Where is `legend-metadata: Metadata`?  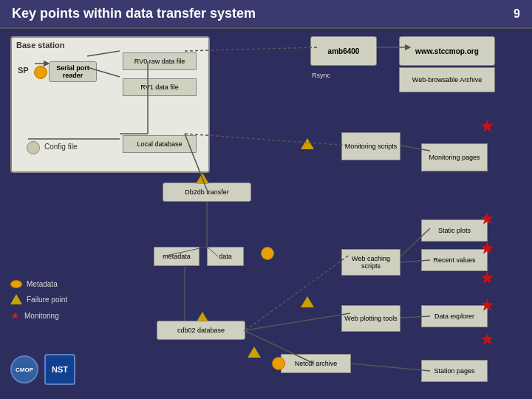 legend-metadata: Metadata is located at coordinates (38, 284).